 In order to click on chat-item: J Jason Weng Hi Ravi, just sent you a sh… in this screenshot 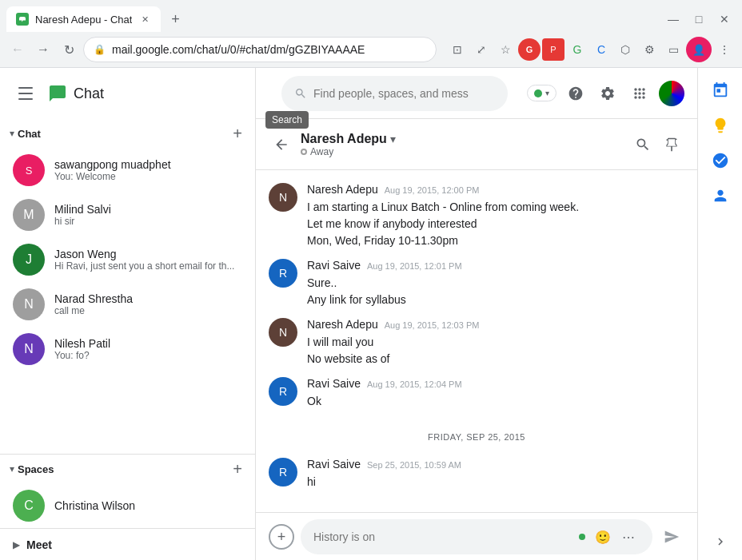, I will do `click(128, 260)`.